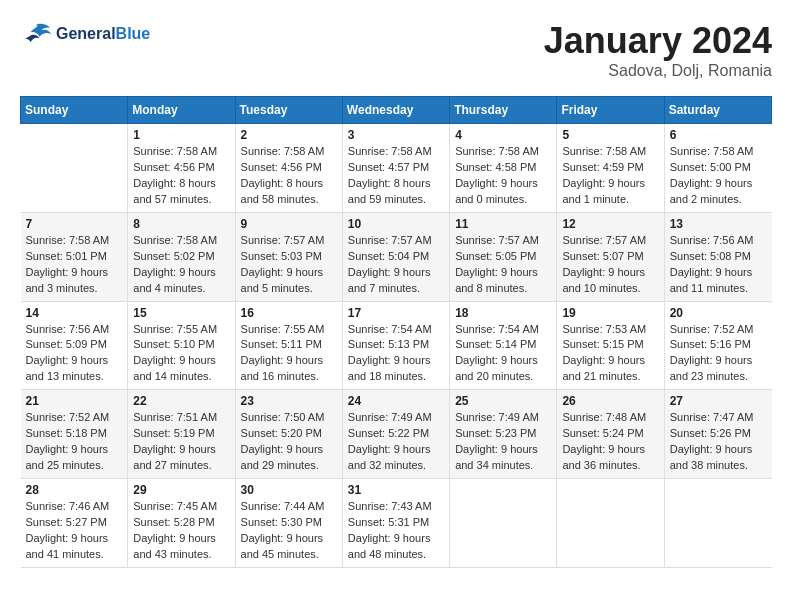  Describe the element at coordinates (396, 442) in the screenshot. I see `day-info: Sunrise: 7:49 AM Sunset: 5:22 PM Dayligh…` at that location.